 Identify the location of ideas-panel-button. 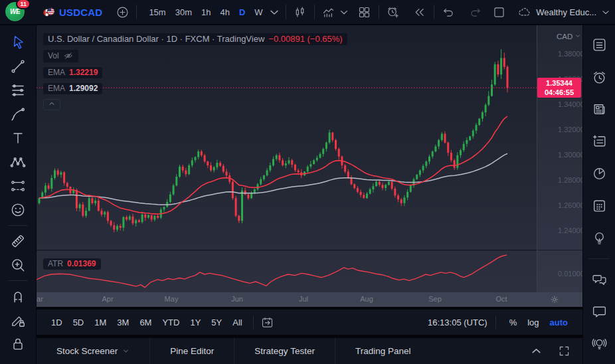
(599, 238).